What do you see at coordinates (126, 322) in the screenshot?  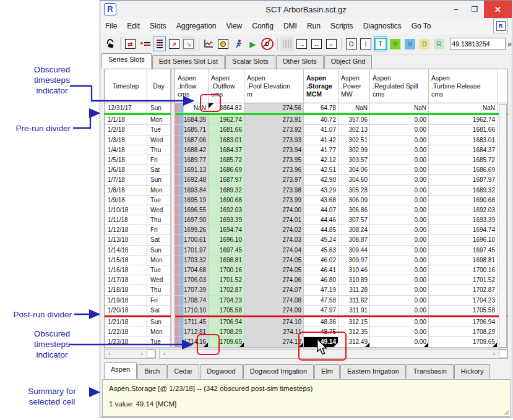 I see `timestep-cell: 1/21/18` at bounding box center [126, 322].